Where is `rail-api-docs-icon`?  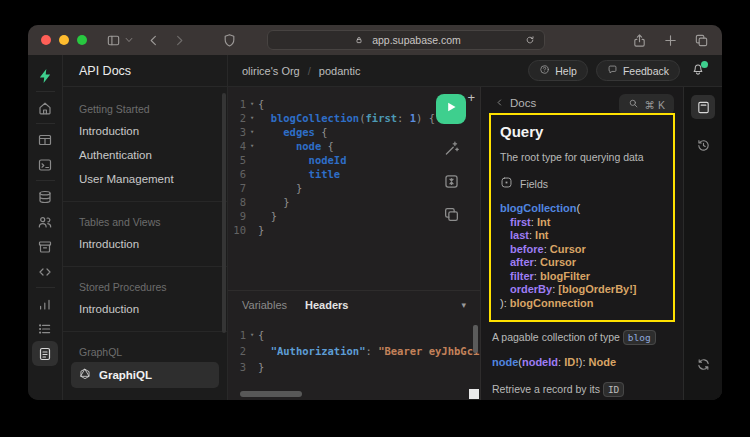 rail-api-docs-icon is located at coordinates (45, 354).